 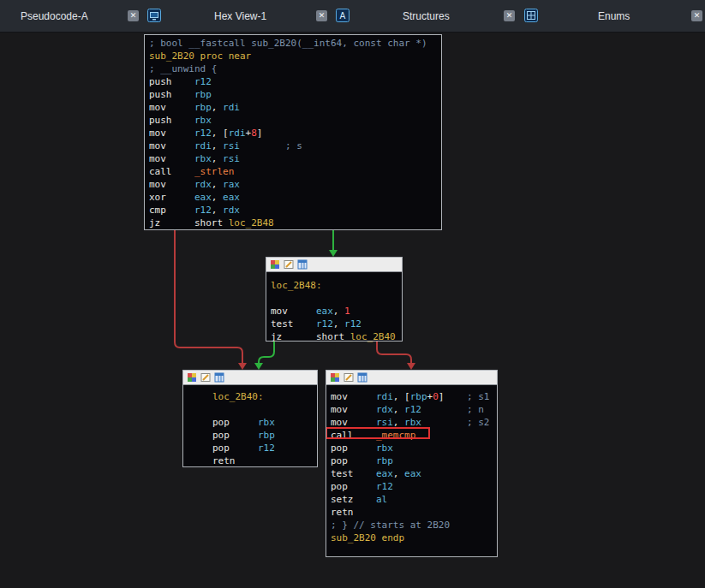 I want to click on code-line: mov rsi, rbx ; s2, so click(x=411, y=423).